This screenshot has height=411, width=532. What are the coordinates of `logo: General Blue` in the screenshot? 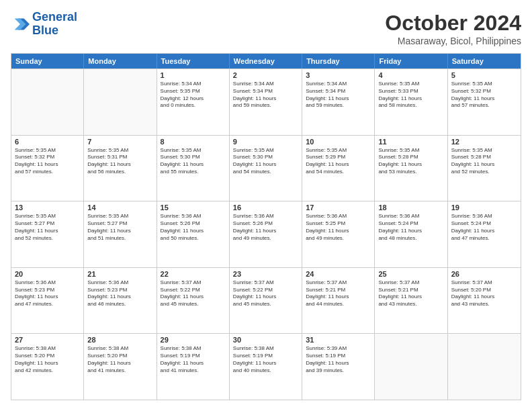 It's located at (44, 24).